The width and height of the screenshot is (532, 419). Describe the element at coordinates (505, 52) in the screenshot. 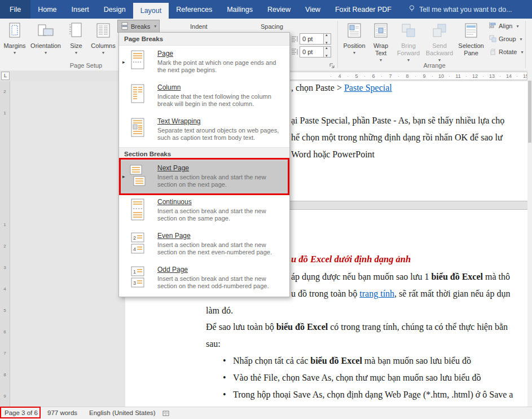

I see `rotate-button: Rotate` at that location.